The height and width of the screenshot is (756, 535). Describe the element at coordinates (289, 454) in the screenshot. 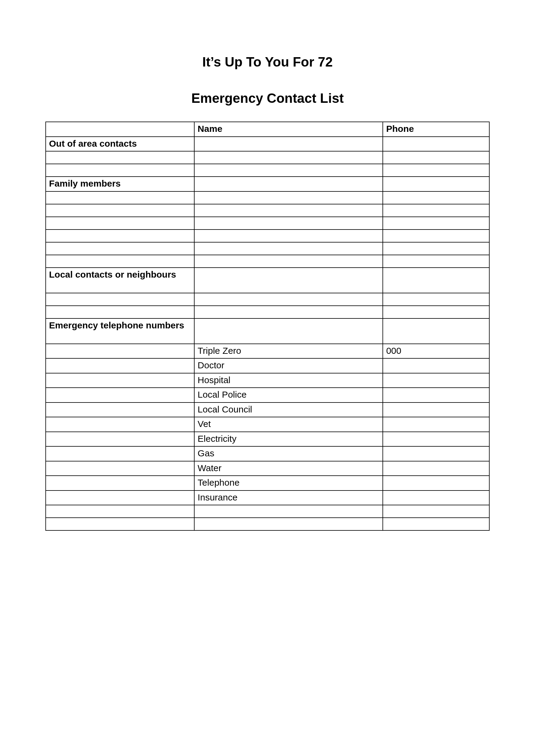

I see `cell-name: Gas` at that location.